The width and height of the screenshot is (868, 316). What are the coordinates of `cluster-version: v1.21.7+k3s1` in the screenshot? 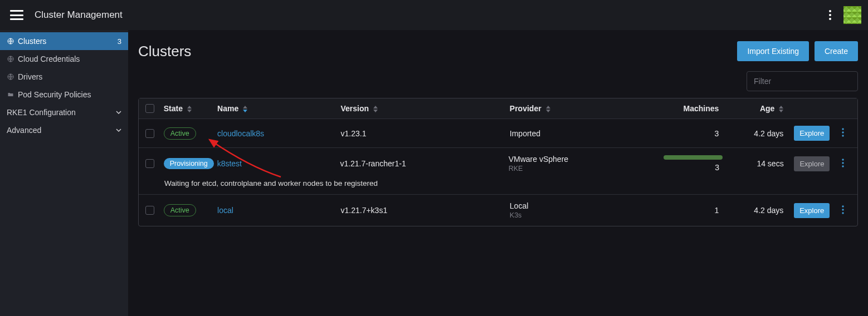 It's located at (426, 210).